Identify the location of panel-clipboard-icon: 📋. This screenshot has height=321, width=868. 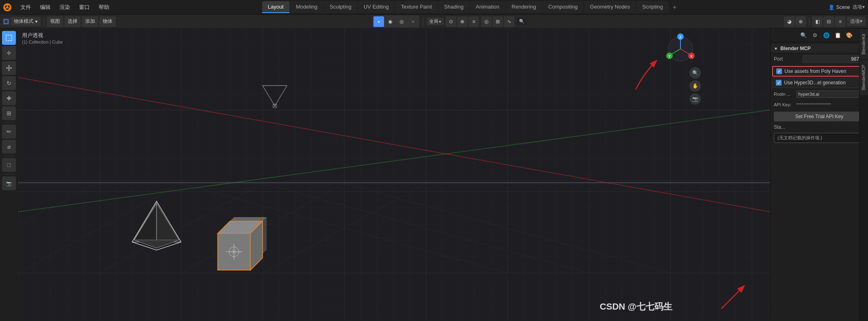
(838, 35).